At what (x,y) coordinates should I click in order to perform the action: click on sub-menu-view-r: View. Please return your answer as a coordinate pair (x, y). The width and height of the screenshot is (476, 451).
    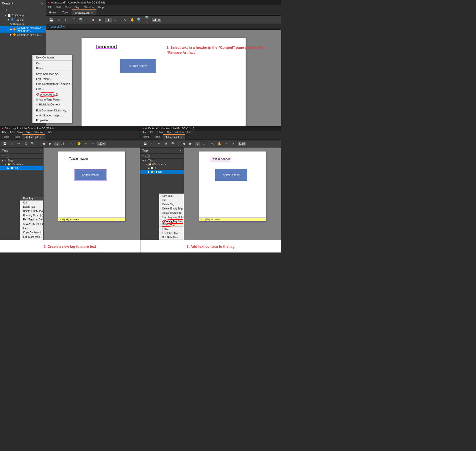
    Looking at the image, I should click on (160, 132).